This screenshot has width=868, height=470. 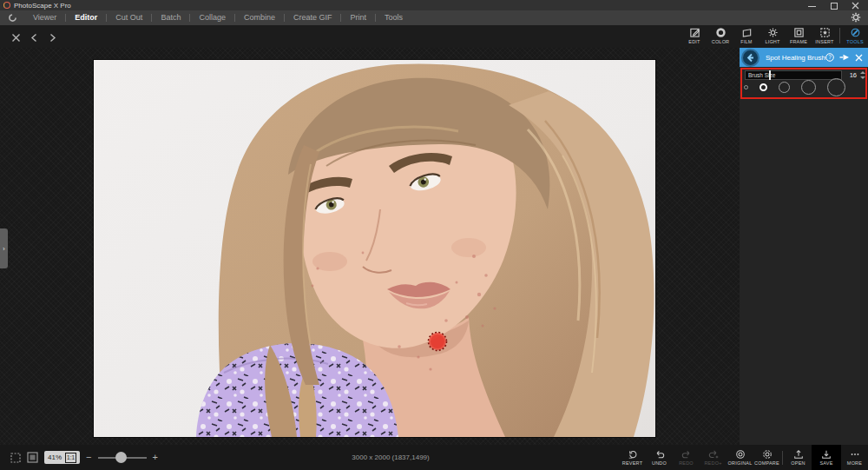 I want to click on sidebar-expand-tab: ›, so click(x=3, y=248).